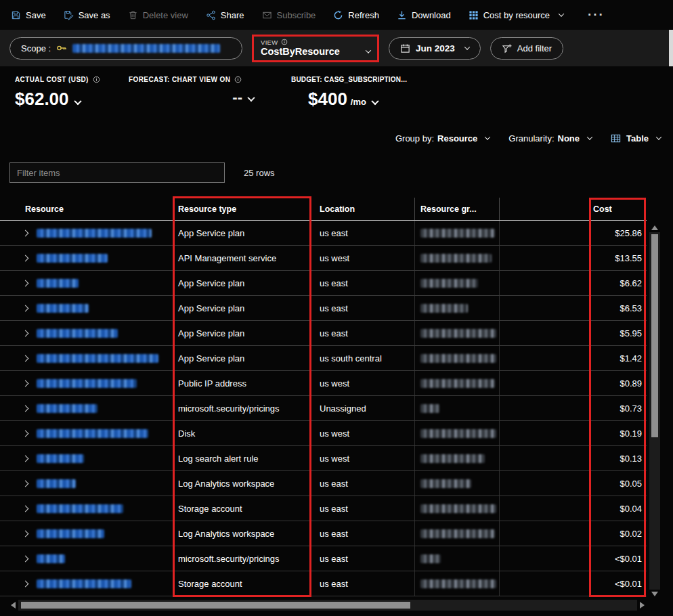 The width and height of the screenshot is (673, 616). Describe the element at coordinates (328, 605) in the screenshot. I see `horizontal-scroll-track` at that location.